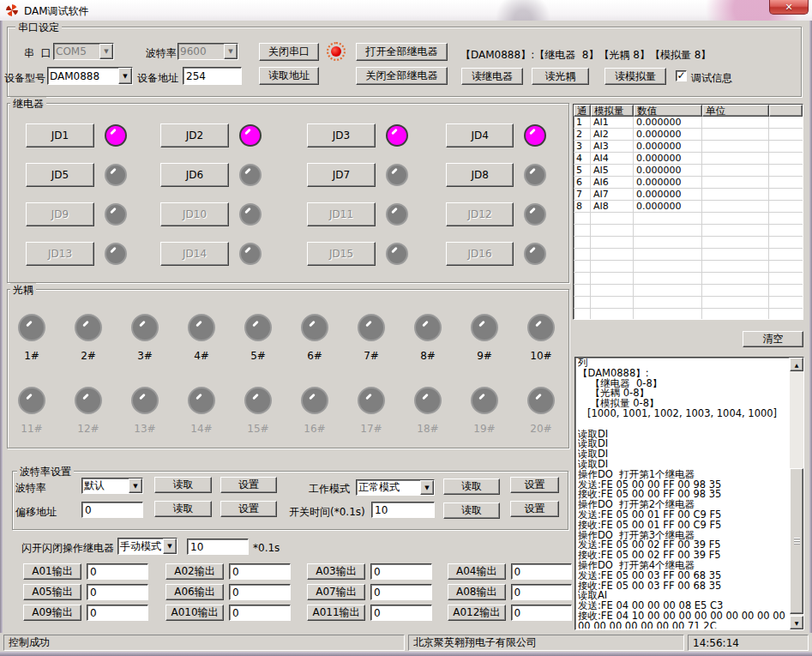 The image size is (812, 656). I want to click on baud-set-button: 设置, so click(249, 485).